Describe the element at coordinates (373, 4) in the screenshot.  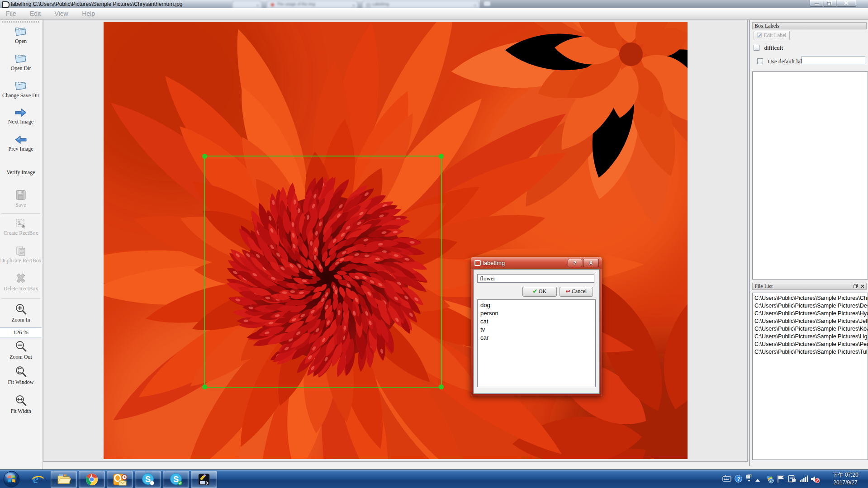
I see `background-browser-tabs: x The usage of the img x LabelImg x` at that location.